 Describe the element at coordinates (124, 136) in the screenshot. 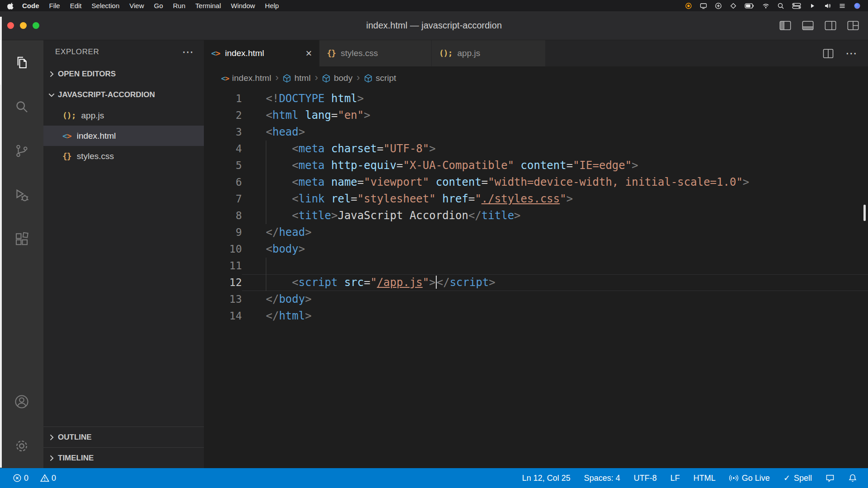

I see `file-index.html: <>index.html` at that location.